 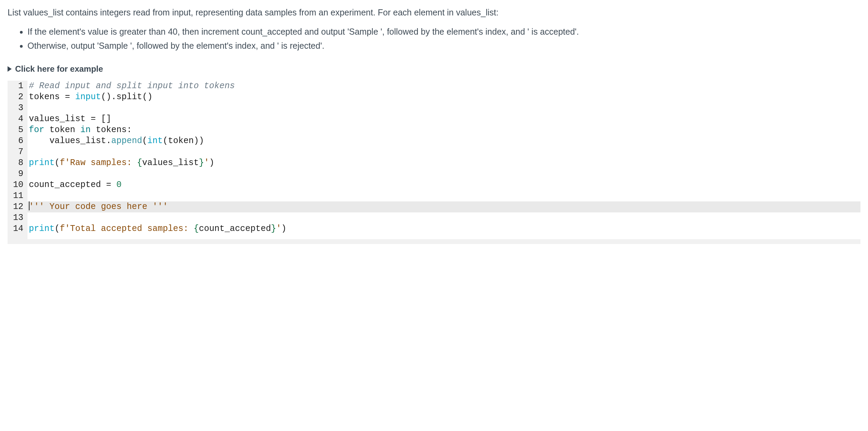 I want to click on code-token: for, so click(x=36, y=130).